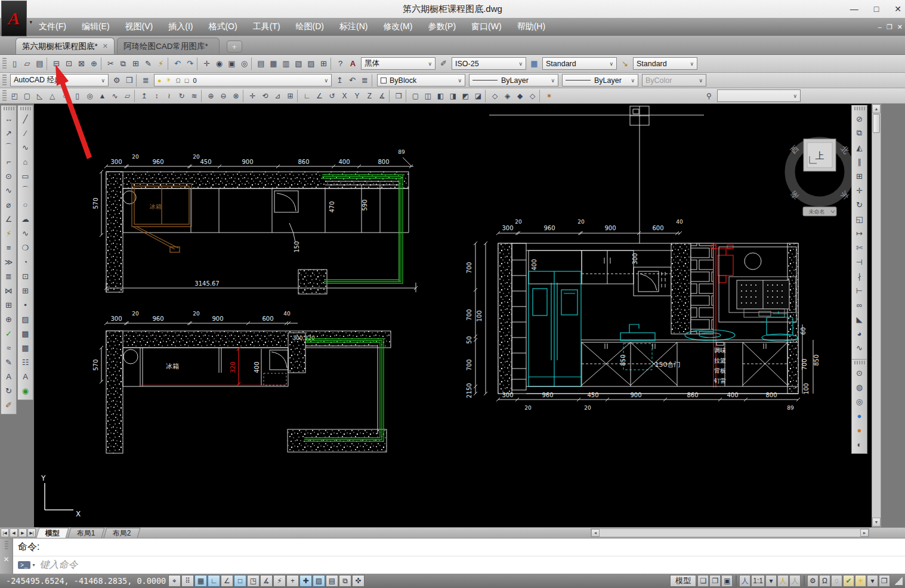 The width and height of the screenshot is (905, 588). Describe the element at coordinates (194, 96) in the screenshot. I see `loft-icon: ≋` at that location.